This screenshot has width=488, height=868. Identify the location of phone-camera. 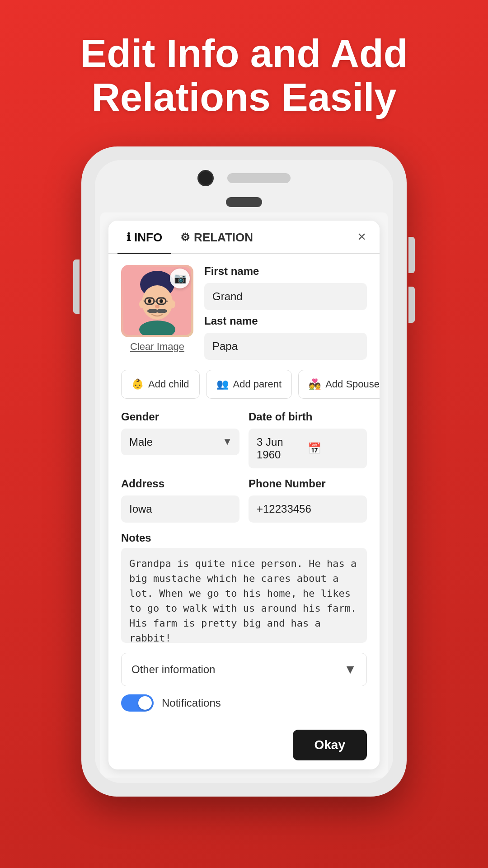
(206, 178).